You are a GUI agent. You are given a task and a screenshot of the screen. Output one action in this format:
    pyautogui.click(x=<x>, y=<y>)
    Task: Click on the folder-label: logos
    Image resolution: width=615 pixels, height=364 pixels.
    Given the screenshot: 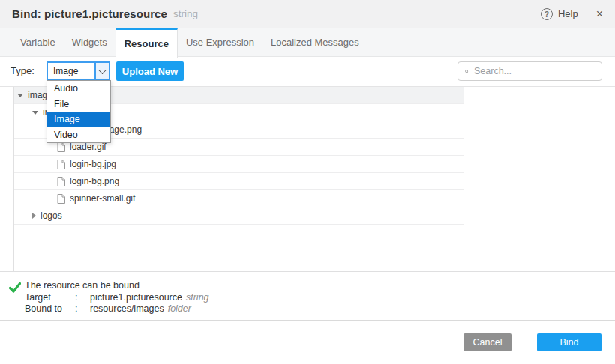 What is the action you would take?
    pyautogui.click(x=51, y=216)
    